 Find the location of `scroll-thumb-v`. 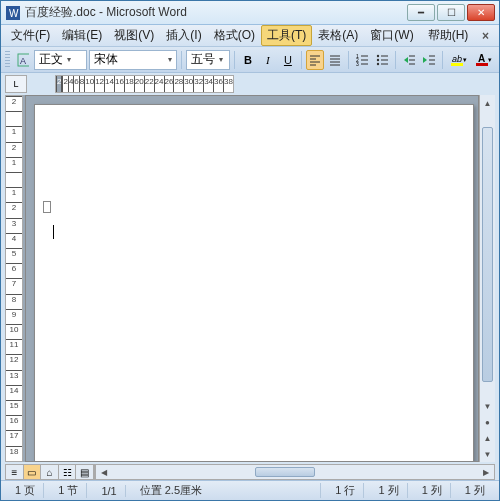

scroll-thumb-v is located at coordinates (488, 254).